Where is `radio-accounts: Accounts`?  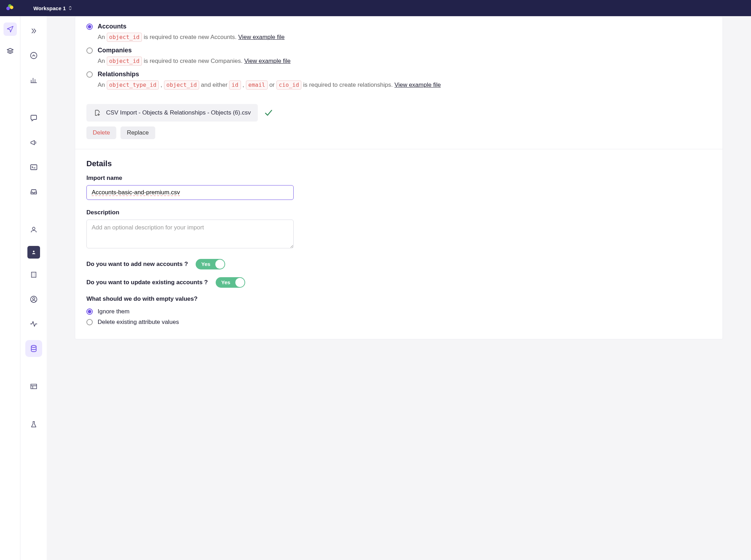 radio-accounts: Accounts is located at coordinates (399, 27).